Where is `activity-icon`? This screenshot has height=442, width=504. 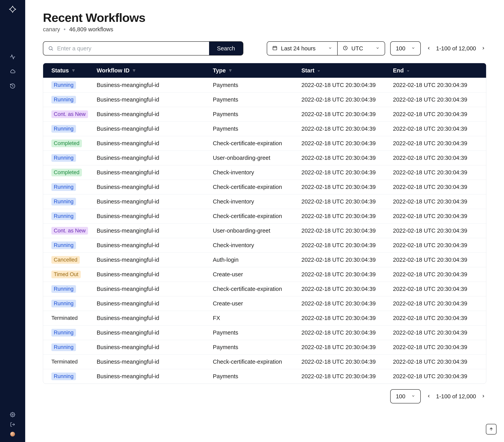 activity-icon is located at coordinates (13, 57).